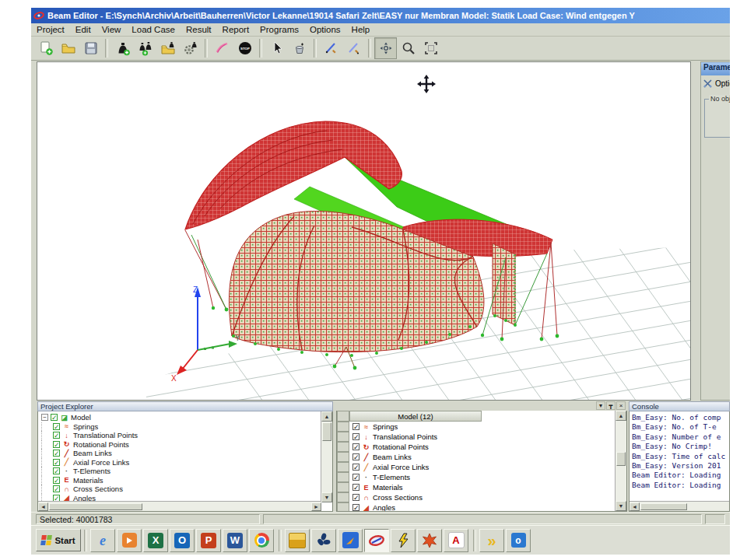  I want to click on taskbar-forward-arrows: », so click(492, 541).